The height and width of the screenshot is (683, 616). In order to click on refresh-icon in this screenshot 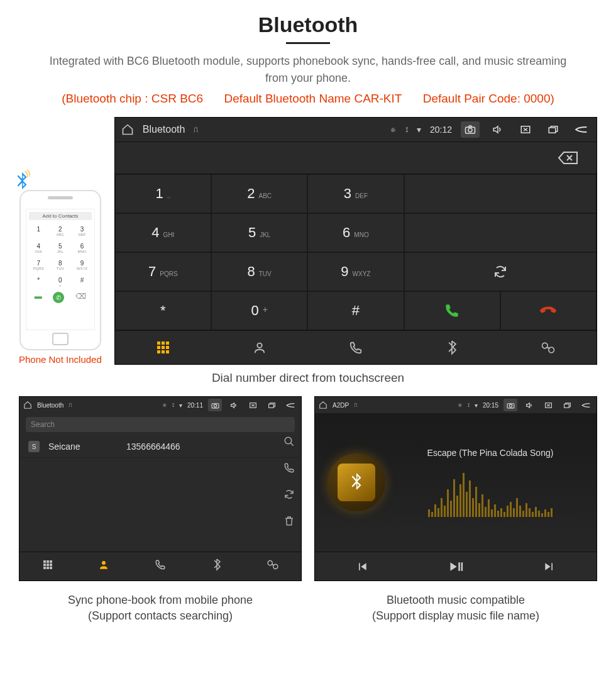, I will do `click(289, 494)`.